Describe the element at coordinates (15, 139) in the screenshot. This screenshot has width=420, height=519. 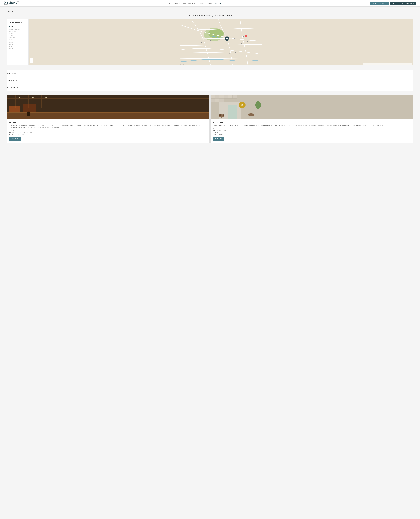
I see `fat-cow-view-menu-button: VIEW MENU` at that location.